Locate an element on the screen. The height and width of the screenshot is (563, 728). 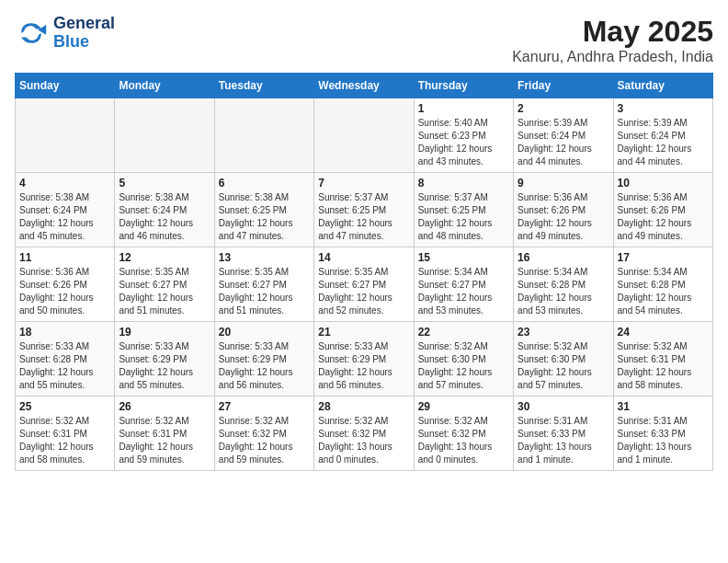
calendar-cell: 30Sunrise: 5:31 AM Sunset: 6:33 PM Dayli… is located at coordinates (563, 434).